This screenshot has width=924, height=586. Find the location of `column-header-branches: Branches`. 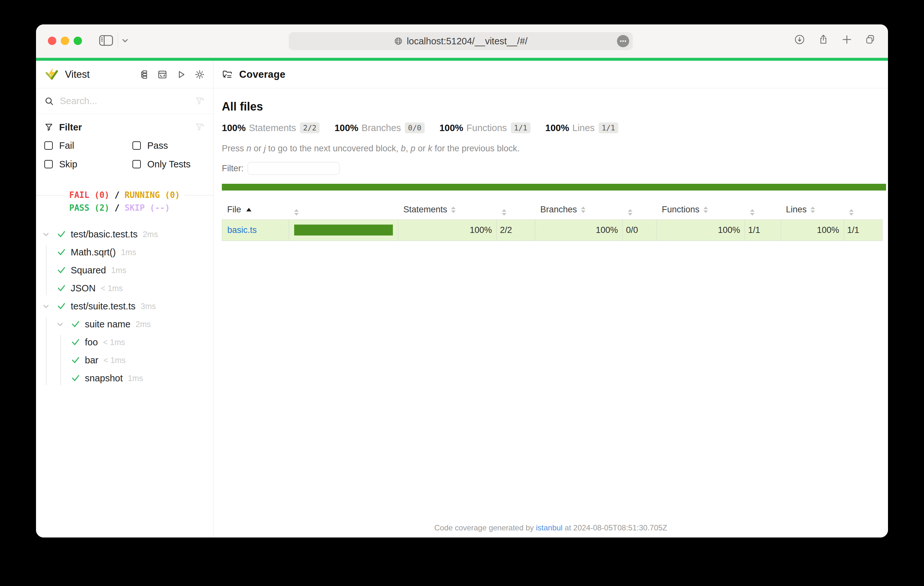

column-header-branches: Branches is located at coordinates (579, 210).